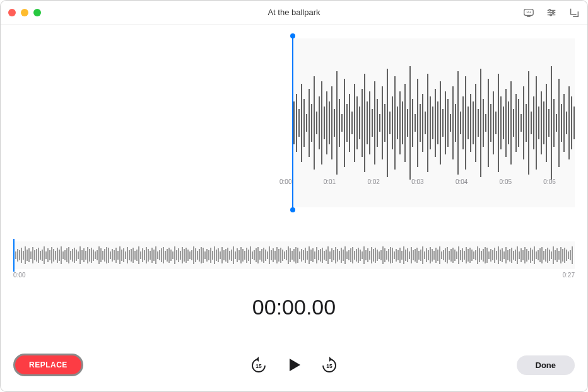  Describe the element at coordinates (37, 13) in the screenshot. I see `fullscreen-window-button` at that location.